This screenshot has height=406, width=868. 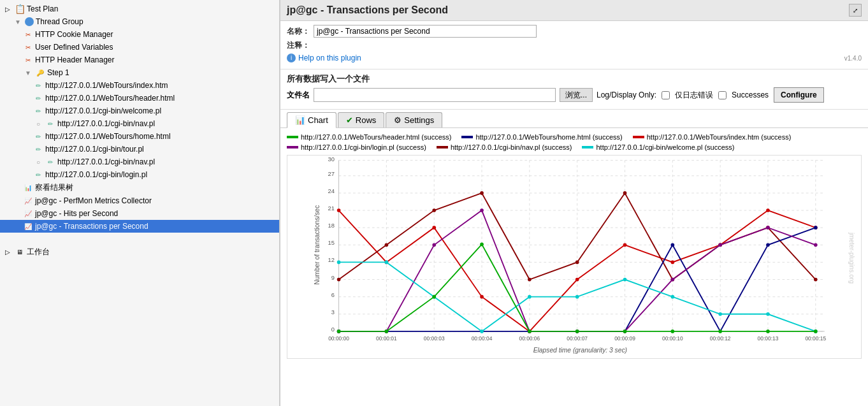 What do you see at coordinates (38, 252) in the screenshot?
I see `sidebar-item-label: 工作台` at bounding box center [38, 252].